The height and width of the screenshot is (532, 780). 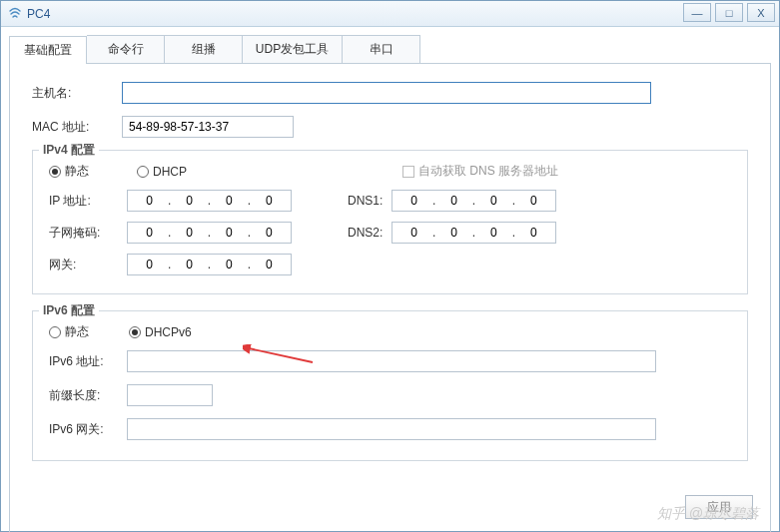 I want to click on ipv4-legend: IPv4 配置, so click(x=69, y=150).